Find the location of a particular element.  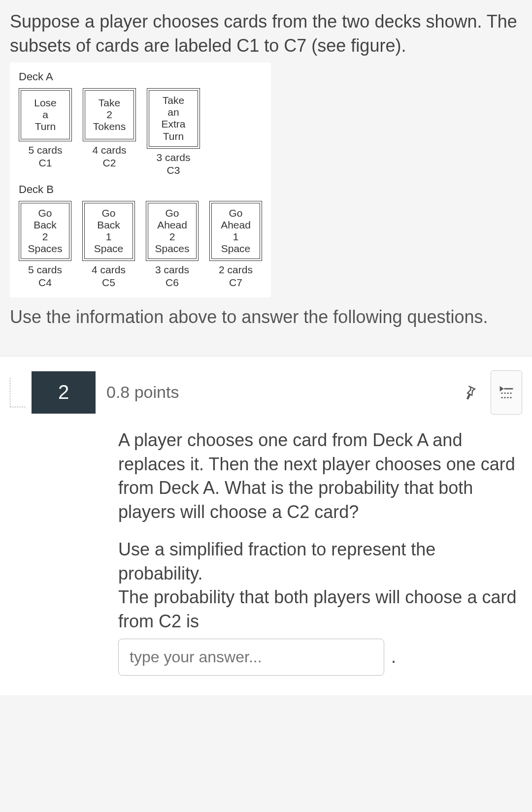

deck-a-label: Deck A is located at coordinates (140, 77).